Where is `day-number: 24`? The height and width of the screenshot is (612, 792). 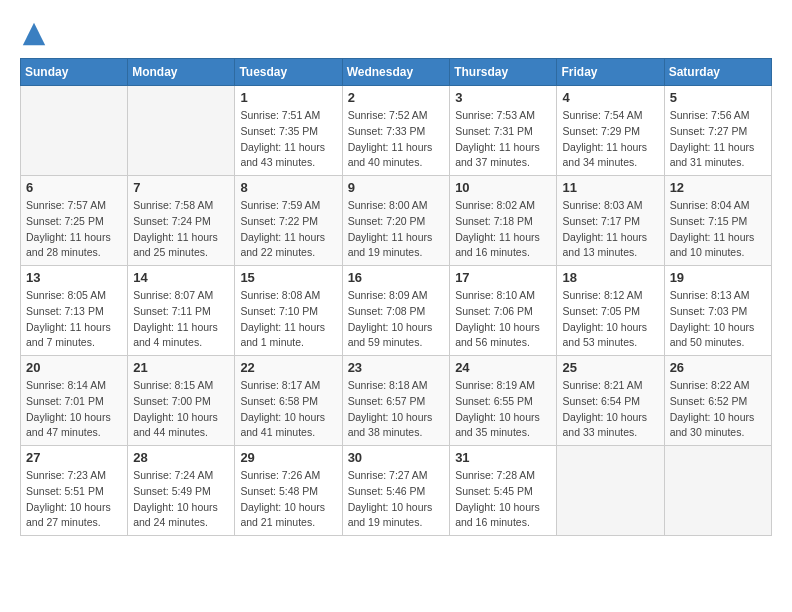
day-number: 24 is located at coordinates (503, 368).